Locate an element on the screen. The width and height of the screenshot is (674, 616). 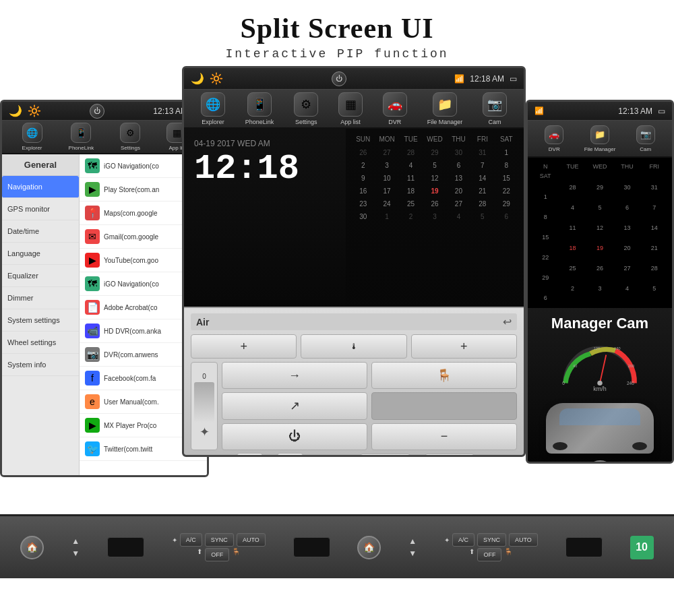
youtube-icon: ▶ is located at coordinates (92, 260).